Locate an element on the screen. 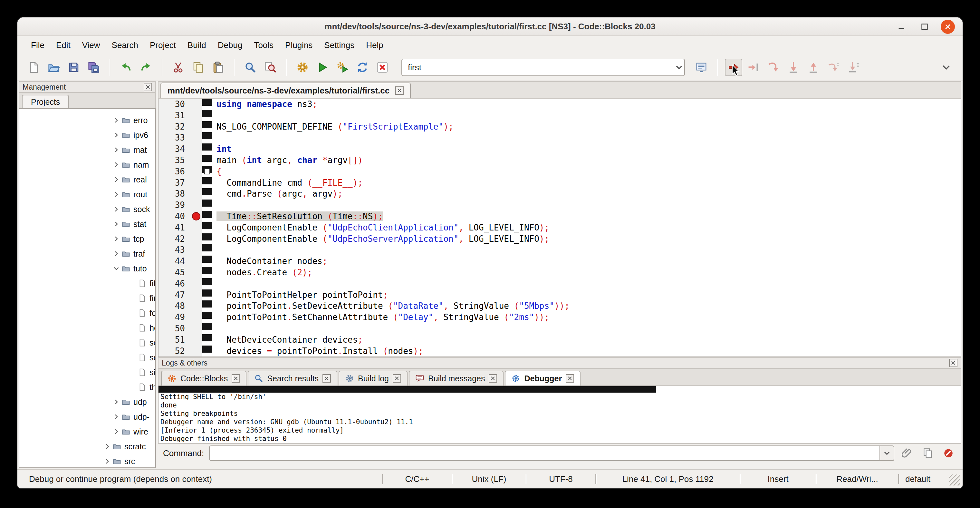 The height and width of the screenshot is (508, 980). tree-item-traf: traf is located at coordinates (88, 253).